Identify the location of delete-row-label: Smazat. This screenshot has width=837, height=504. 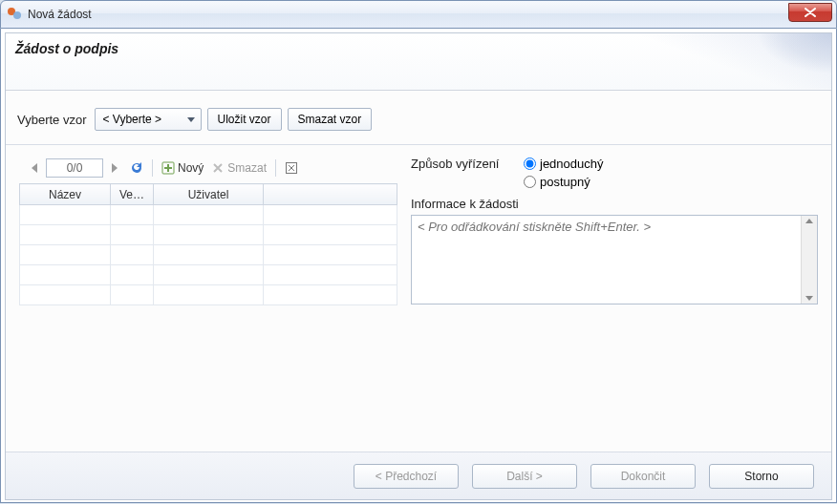
(247, 168).